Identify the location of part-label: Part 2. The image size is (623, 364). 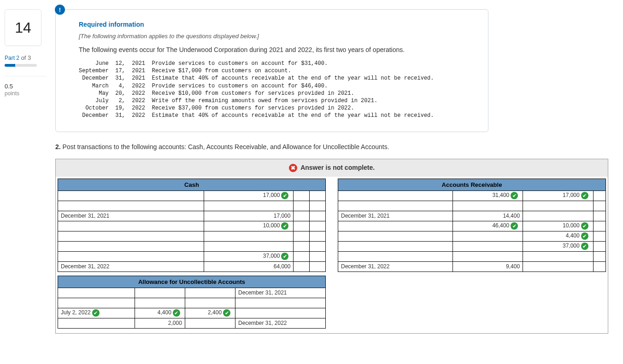
(12, 58).